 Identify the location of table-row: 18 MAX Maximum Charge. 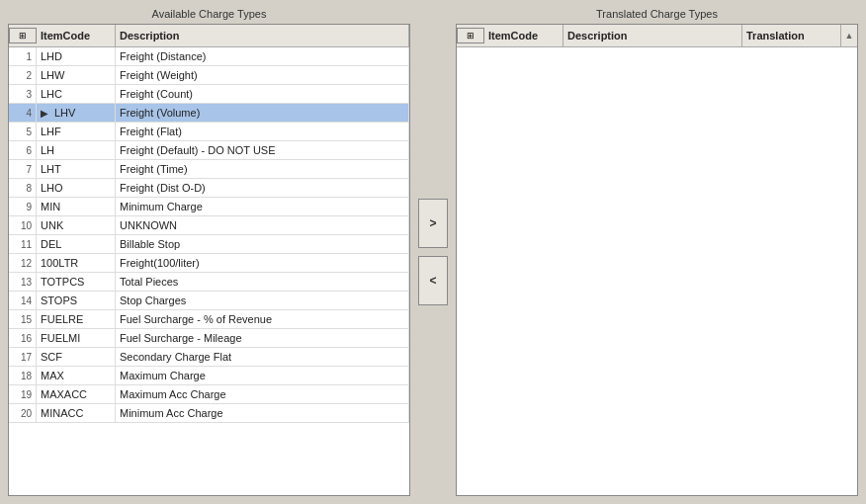
(210, 376).